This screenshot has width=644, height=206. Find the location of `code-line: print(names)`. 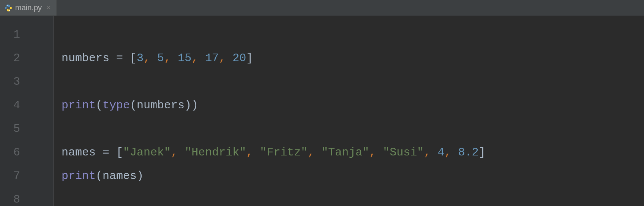

code-line: print(names) is located at coordinates (353, 176).